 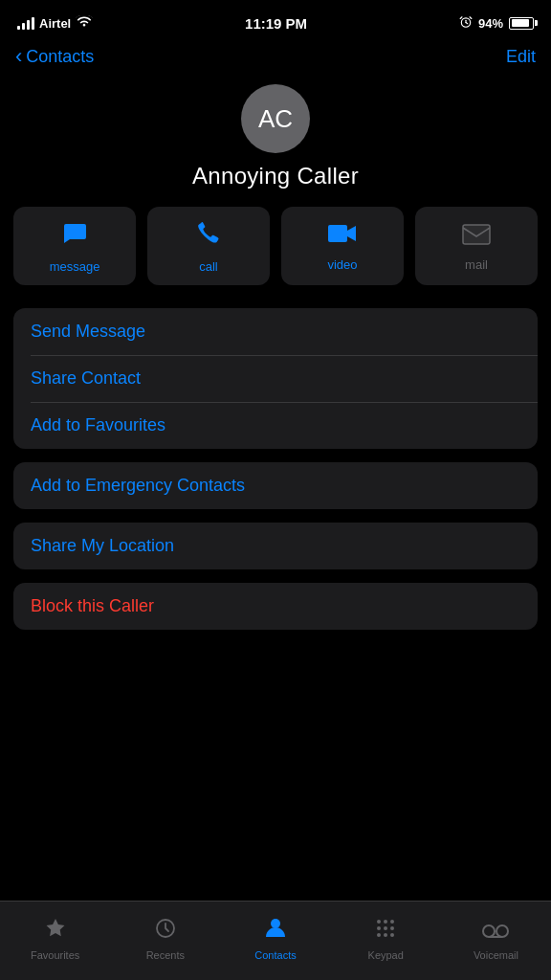 What do you see at coordinates (84, 23) in the screenshot?
I see `wifi-icon` at bounding box center [84, 23].